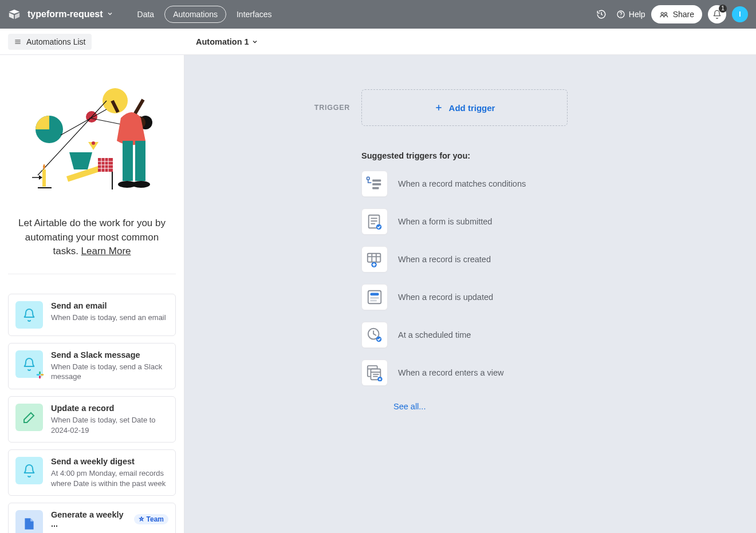  Describe the element at coordinates (519, 297) in the screenshot. I see `suggested-trigger-item: When a record is updated` at that location.